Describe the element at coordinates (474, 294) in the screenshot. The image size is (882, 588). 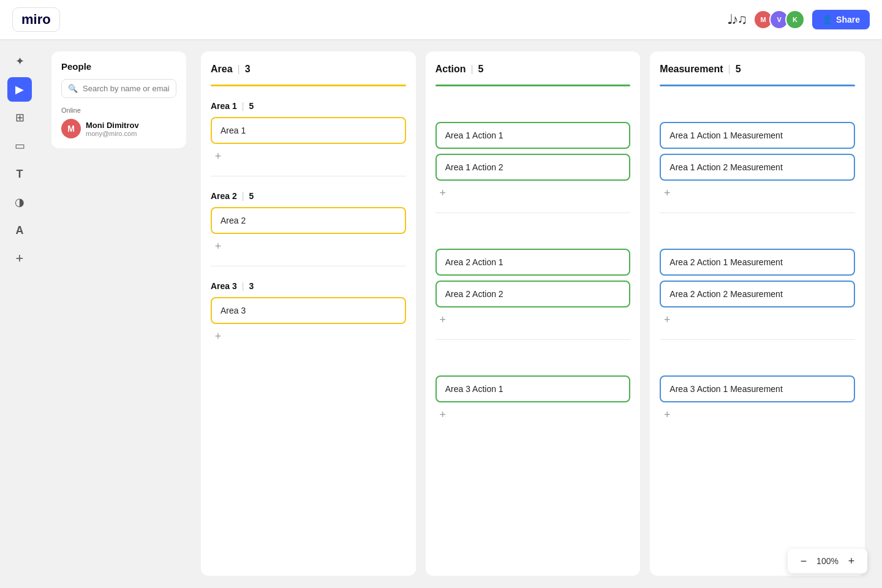
I see `card-text-action-2-2: Area 2 Action 2` at that location.